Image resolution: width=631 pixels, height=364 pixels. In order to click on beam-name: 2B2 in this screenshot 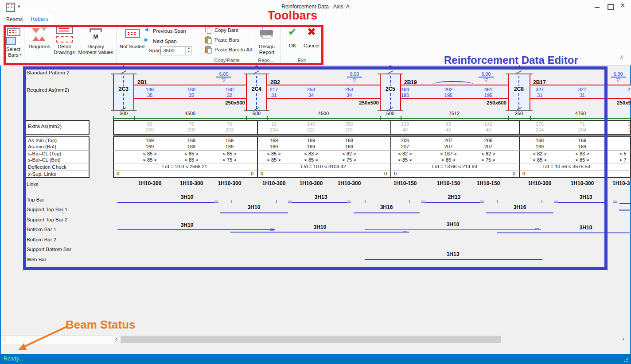, I will do `click(275, 82)`.